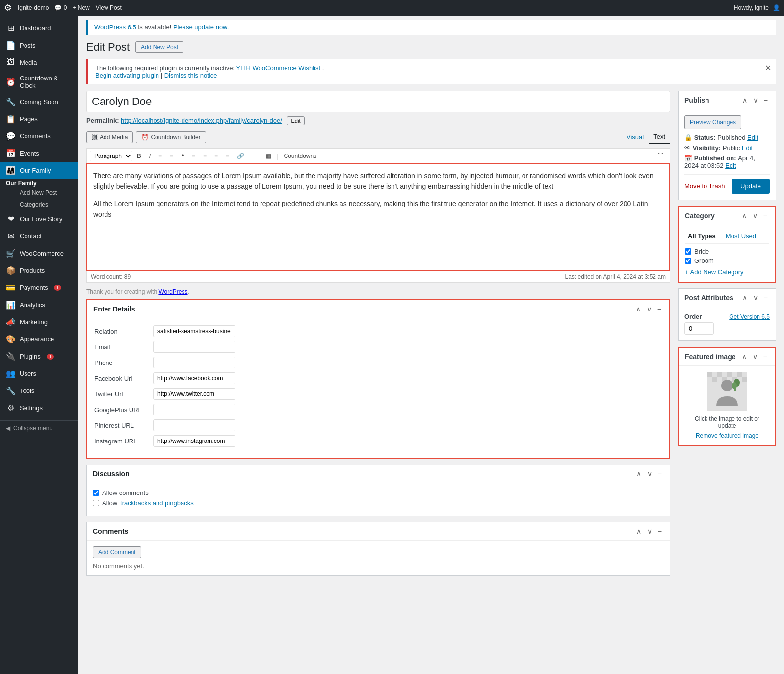 The image size is (784, 674). What do you see at coordinates (699, 329) in the screenshot?
I see `order-input` at bounding box center [699, 329].